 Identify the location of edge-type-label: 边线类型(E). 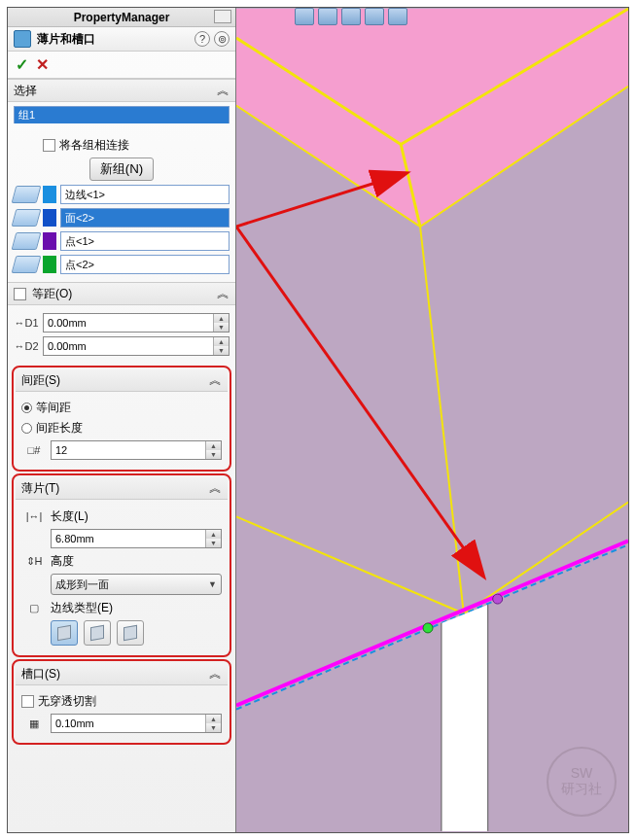
(82, 609).